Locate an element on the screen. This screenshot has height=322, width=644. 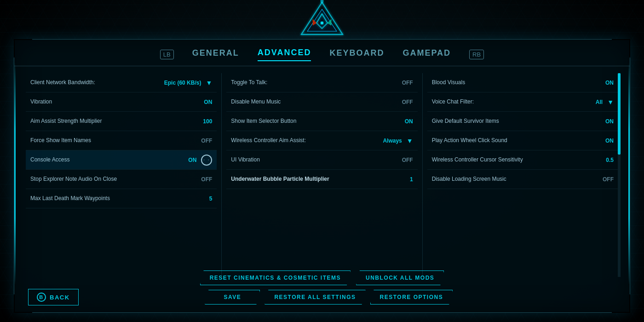
list-item: Console Access ON is located at coordinates (121, 160).